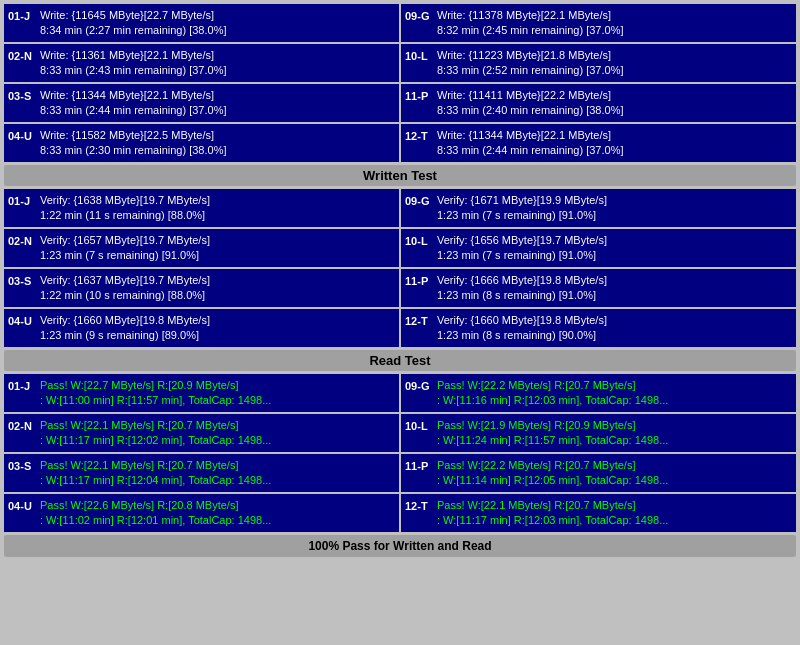 This screenshot has width=800, height=645. Describe the element at coordinates (218, 506) in the screenshot. I see `cell-line1: Pass! W:[22.6 MByte/s] R:[20.8 MByte/s]` at that location.